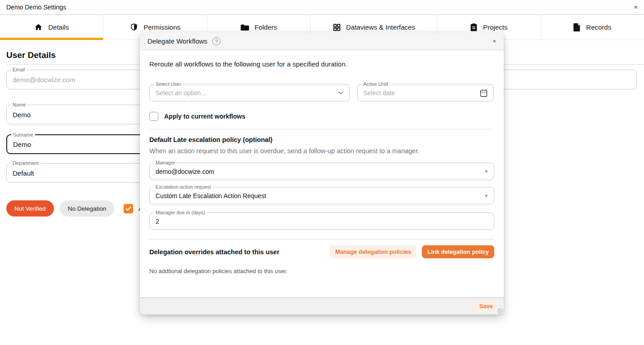 The width and height of the screenshot is (644, 345). I want to click on modal-close-icon: ×, so click(494, 41).